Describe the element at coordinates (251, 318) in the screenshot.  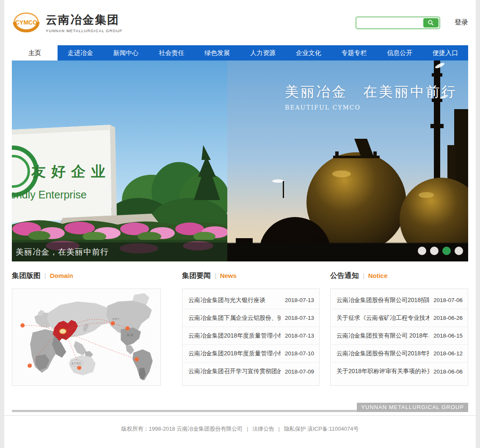
I see `news-item: 云南冶金集团下属企业云铝股份、驰... 2018-07-13` at that location.